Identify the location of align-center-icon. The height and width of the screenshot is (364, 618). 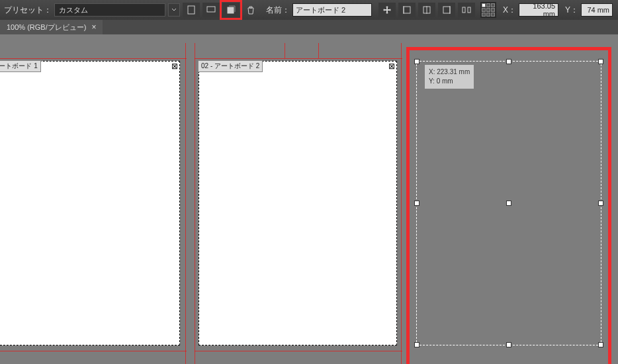
(427, 10).